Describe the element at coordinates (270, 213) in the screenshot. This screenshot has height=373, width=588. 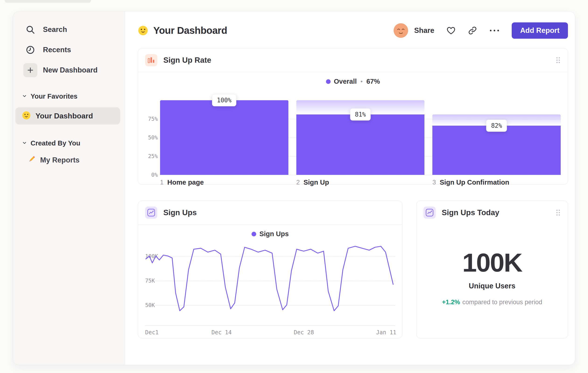
I see `card-header: Sign Ups` at that location.